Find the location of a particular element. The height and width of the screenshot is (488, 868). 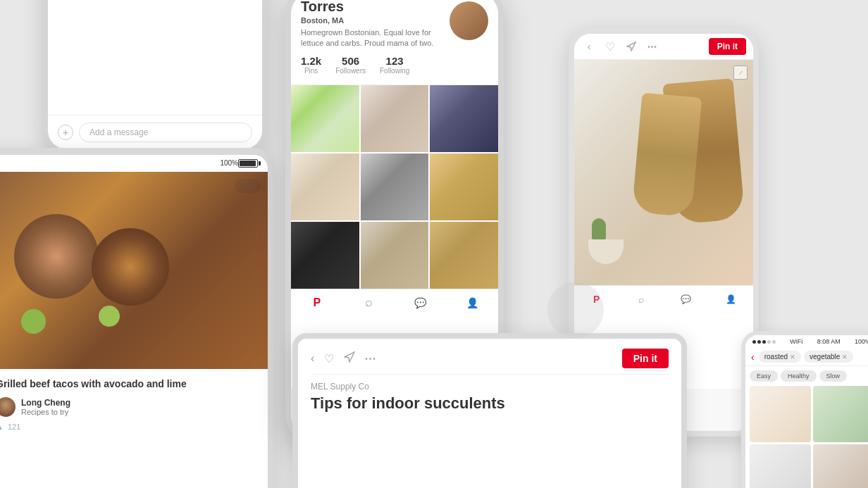

plus-icon: + is located at coordinates (66, 132).